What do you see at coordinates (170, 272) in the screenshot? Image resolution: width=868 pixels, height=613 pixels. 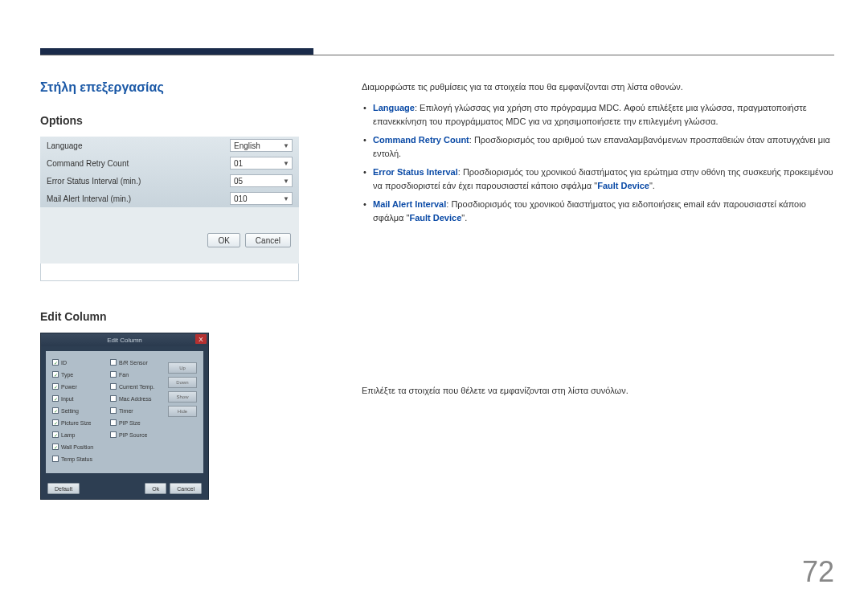 I see `options-footer-strip` at bounding box center [170, 272].